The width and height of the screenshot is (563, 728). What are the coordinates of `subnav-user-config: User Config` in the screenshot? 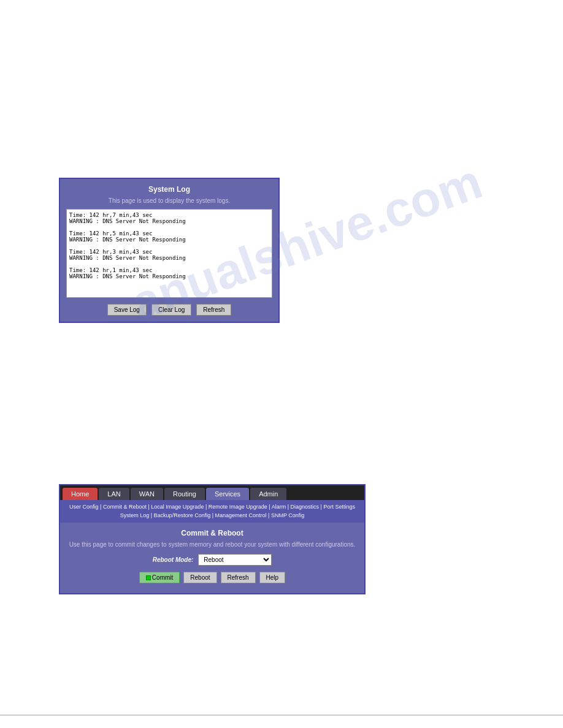 It's located at (84, 507).